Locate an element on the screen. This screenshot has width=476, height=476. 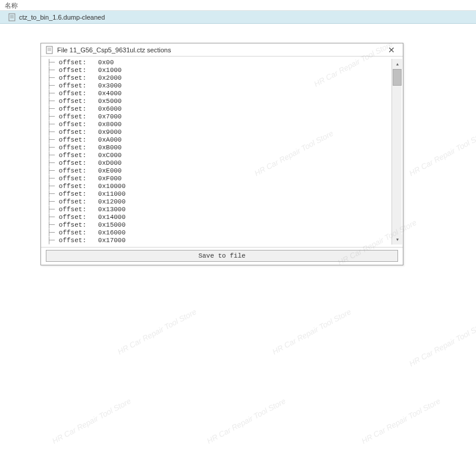
close-icon: ✕ is located at coordinates (392, 50).